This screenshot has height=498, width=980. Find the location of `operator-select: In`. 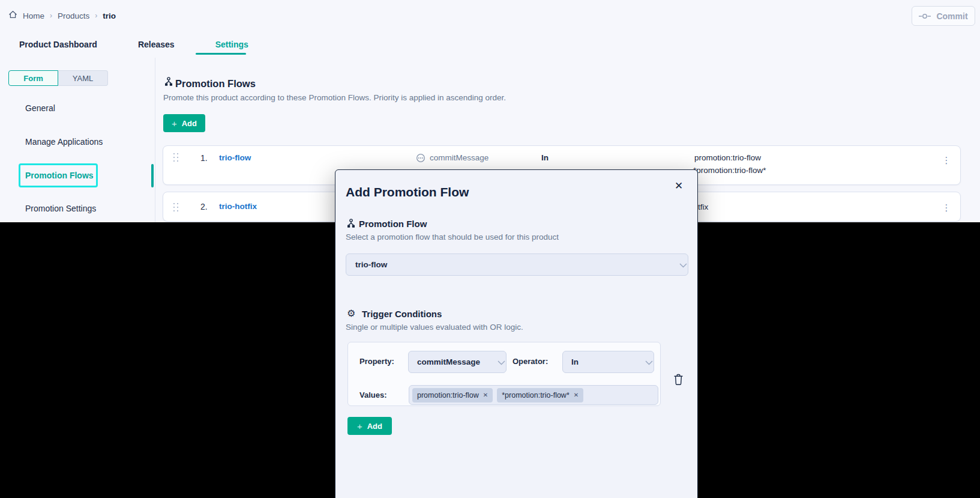

operator-select: In is located at coordinates (609, 362).